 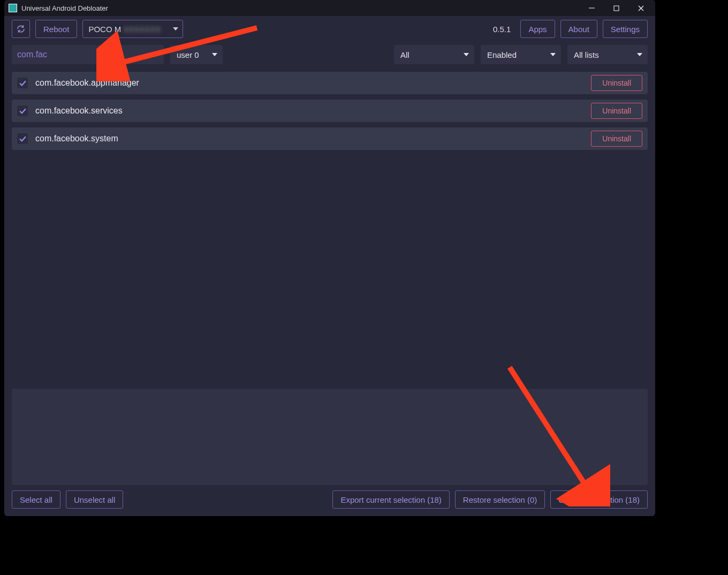 I want to click on filter-bar: user 0 All Enabled All lists, so click(x=330, y=55).